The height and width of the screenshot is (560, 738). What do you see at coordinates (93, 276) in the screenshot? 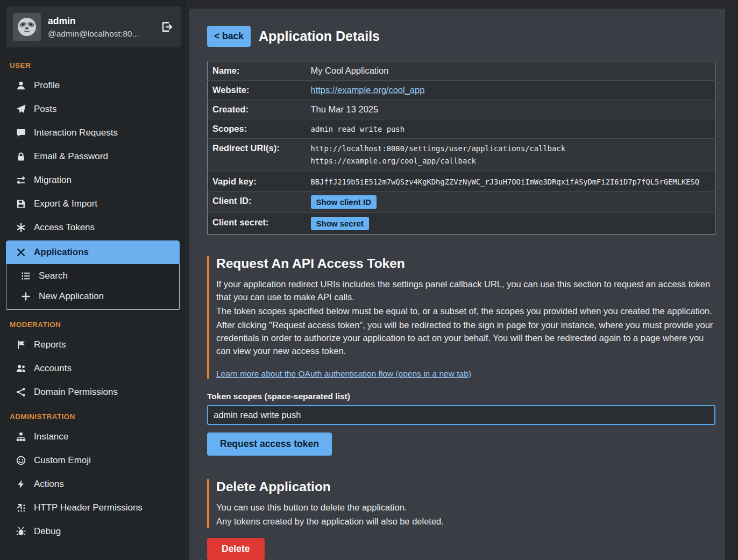
I see `sidebar-item-search: Search` at bounding box center [93, 276].